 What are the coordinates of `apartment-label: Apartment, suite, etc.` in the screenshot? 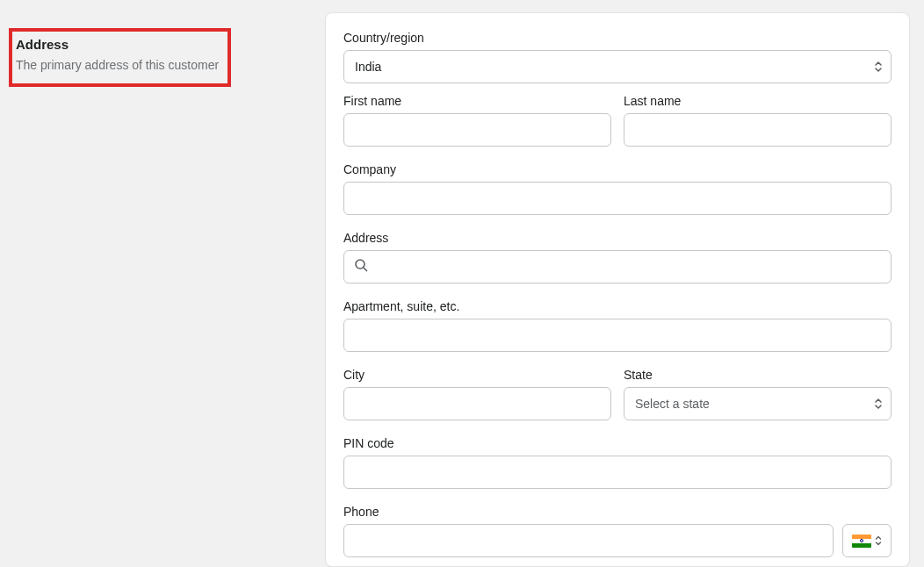 It's located at (617, 306).